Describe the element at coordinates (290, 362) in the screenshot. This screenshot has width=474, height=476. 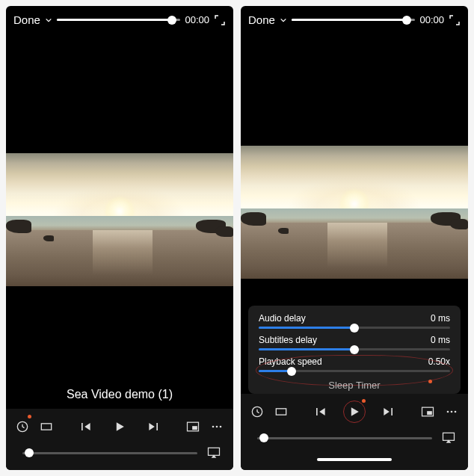
I see `playback-speed-label: Playback speed` at that location.